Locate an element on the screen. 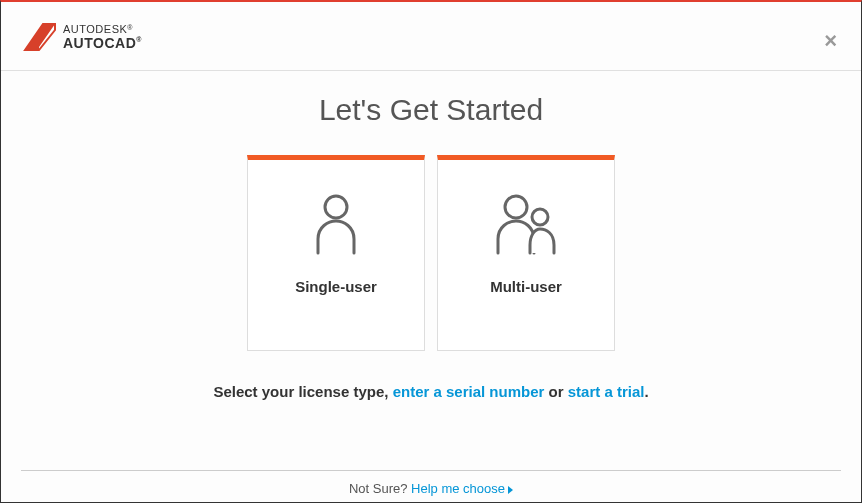 The width and height of the screenshot is (862, 503). instruction-prefix: Select your license type, is located at coordinates (302, 392).